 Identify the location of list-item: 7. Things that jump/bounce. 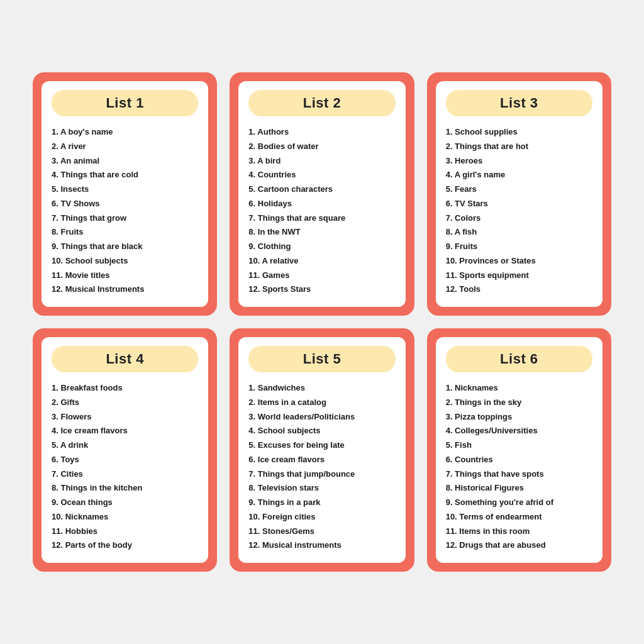
(322, 474).